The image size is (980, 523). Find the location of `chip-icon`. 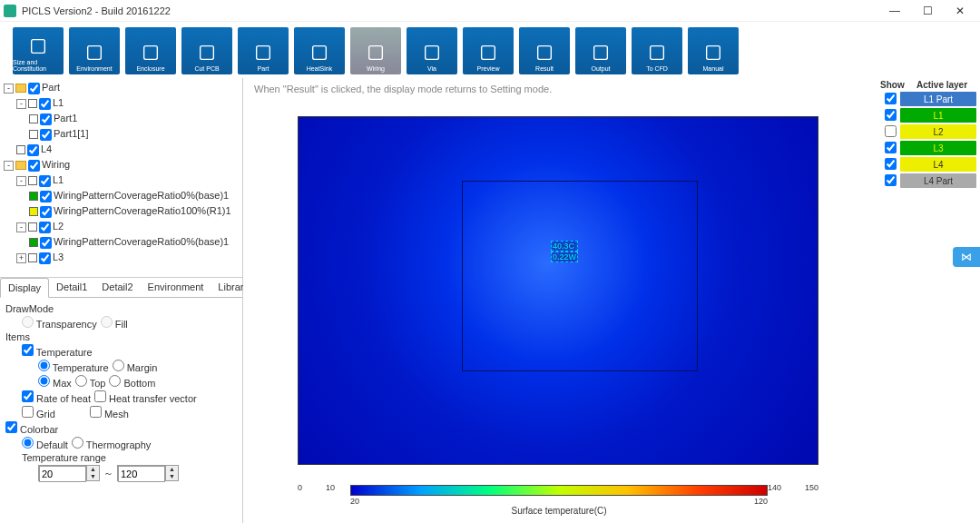

chip-icon is located at coordinates (263, 53).